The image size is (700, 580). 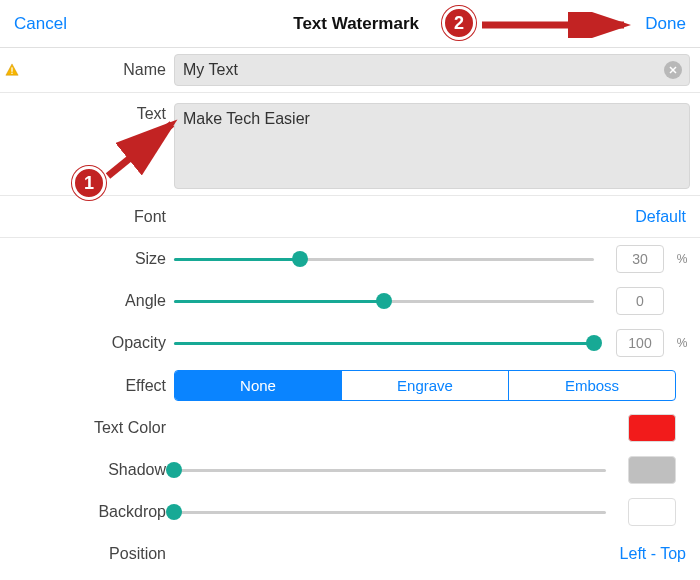 I want to click on effect-option-none: None, so click(x=258, y=386).